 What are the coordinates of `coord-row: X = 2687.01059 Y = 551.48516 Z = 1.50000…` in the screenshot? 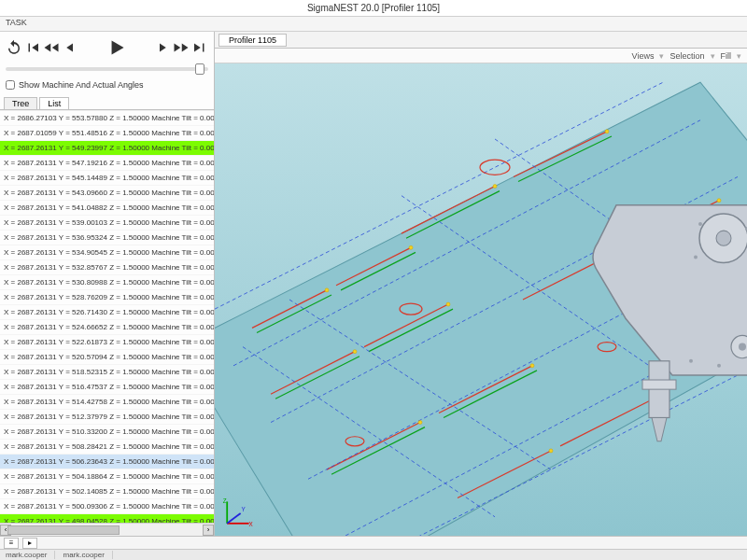 It's located at (106, 133).